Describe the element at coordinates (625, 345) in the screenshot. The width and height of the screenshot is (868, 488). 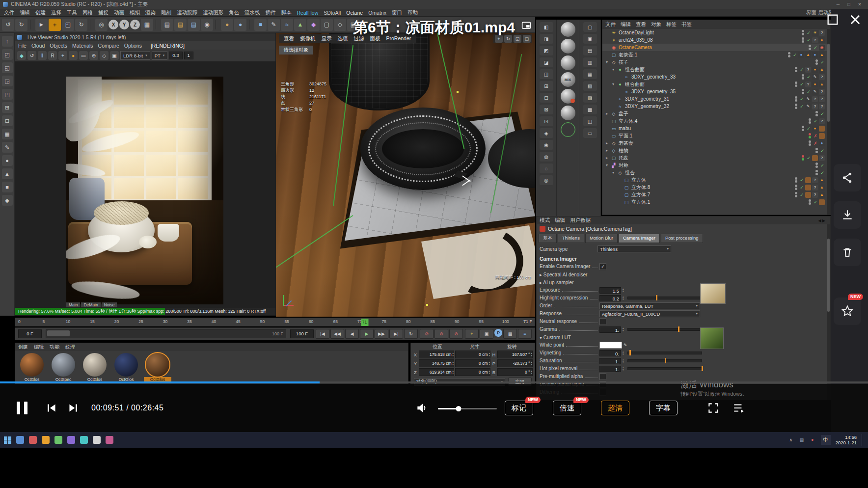
I see `eyedropper-icon: ✎` at that location.